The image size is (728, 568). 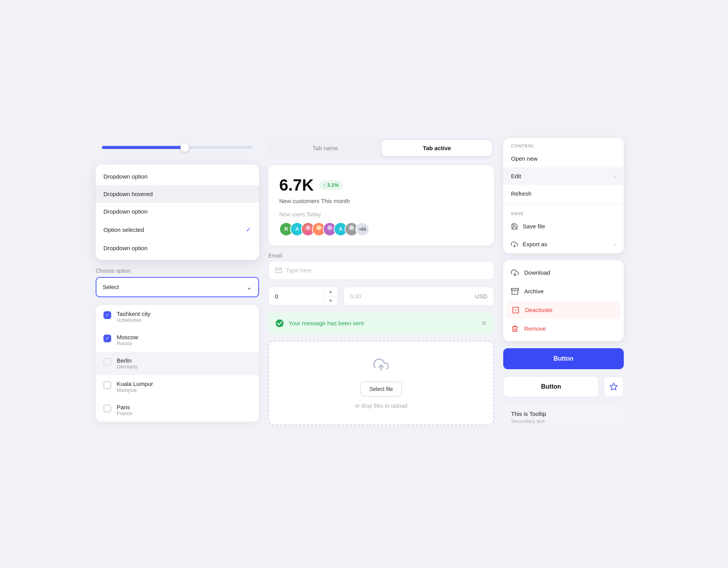 What do you see at coordinates (177, 410) in the screenshot?
I see `checklist-item-paris: Paris France` at bounding box center [177, 410].